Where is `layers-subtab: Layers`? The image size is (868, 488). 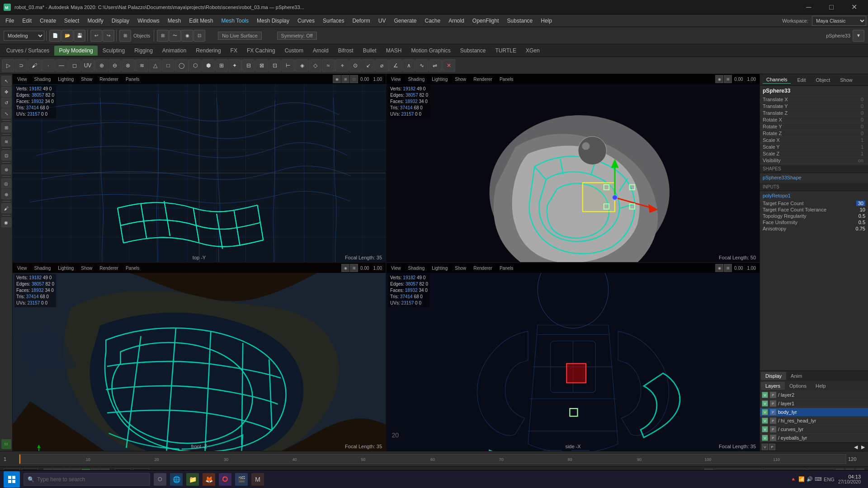
layers-subtab: Layers is located at coordinates (773, 386).